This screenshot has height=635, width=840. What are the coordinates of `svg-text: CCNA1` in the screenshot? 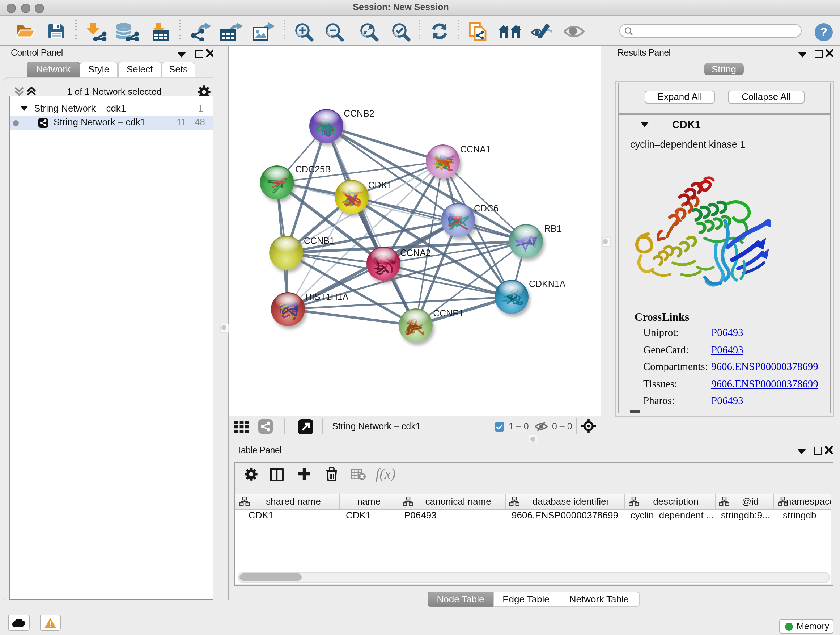 It's located at (475, 149).